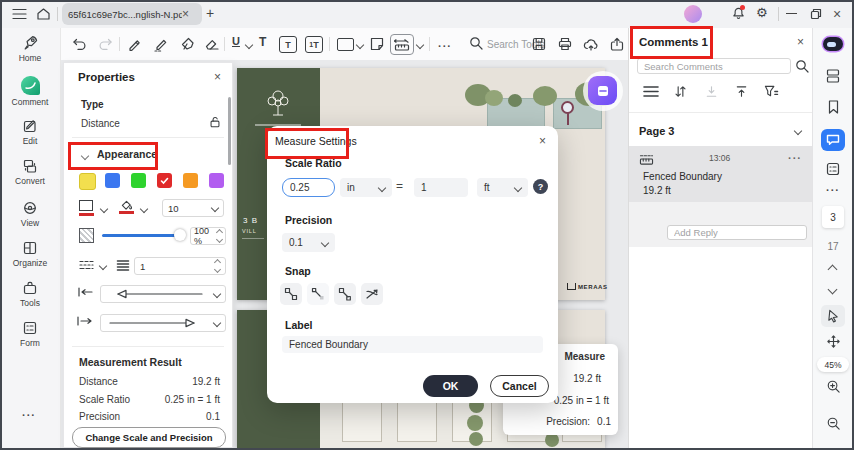 The image size is (854, 450). What do you see at coordinates (86, 208) in the screenshot?
I see `border-color-icon` at bounding box center [86, 208].